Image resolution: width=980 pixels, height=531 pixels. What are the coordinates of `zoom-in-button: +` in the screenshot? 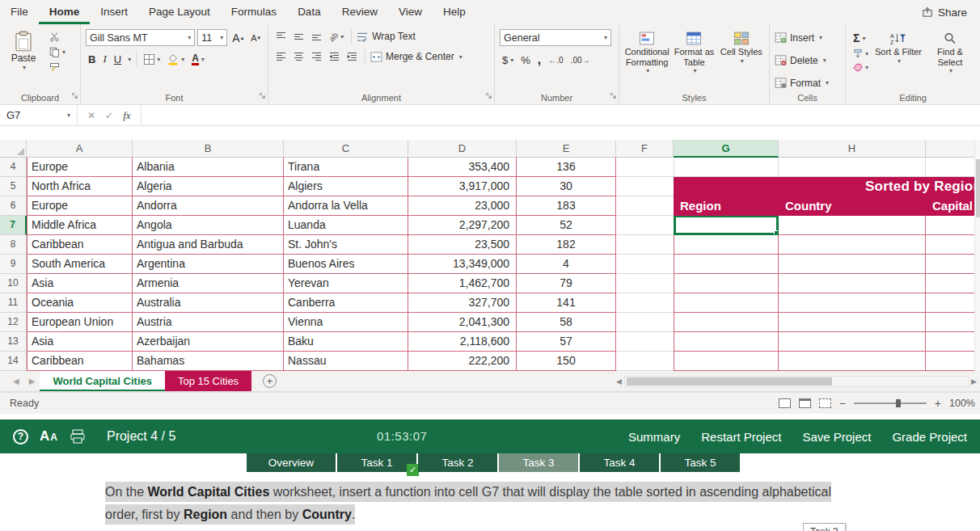 It's located at (938, 403).